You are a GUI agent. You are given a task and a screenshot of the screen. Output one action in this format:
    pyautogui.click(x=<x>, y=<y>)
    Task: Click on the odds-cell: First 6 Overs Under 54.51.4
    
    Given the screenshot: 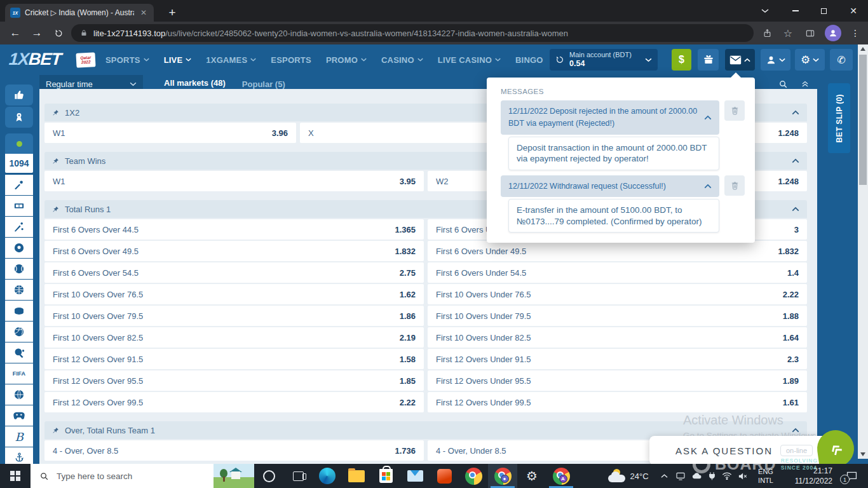 What is the action you would take?
    pyautogui.click(x=618, y=273)
    